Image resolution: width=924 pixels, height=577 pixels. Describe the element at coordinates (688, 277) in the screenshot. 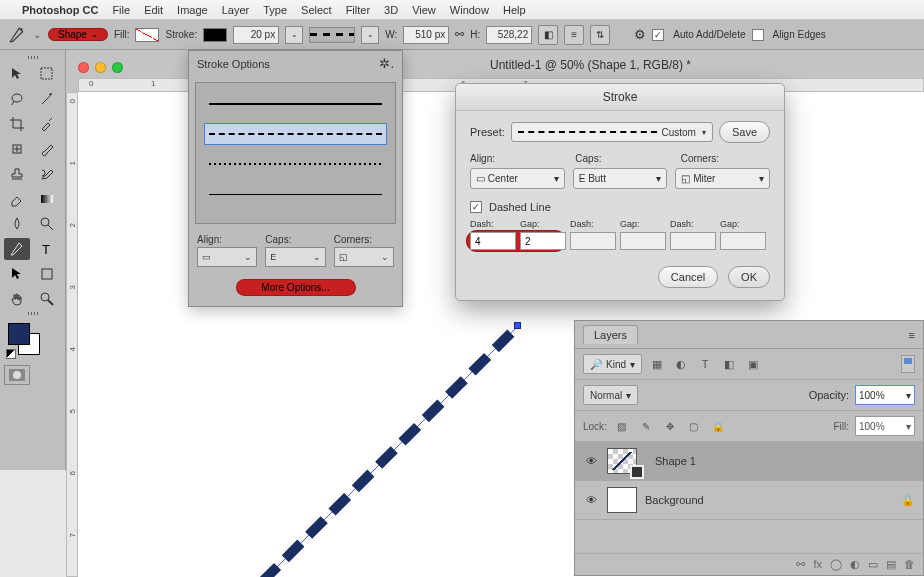

I see `cancel-button: Cancel` at that location.